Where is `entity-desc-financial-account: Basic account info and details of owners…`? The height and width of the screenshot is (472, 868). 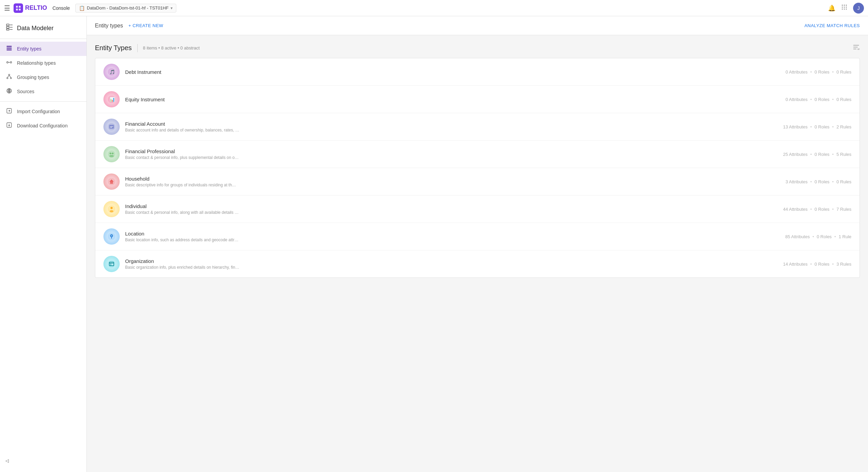
entity-desc-financial-account: Basic account info and details of owners… is located at coordinates (196, 130).